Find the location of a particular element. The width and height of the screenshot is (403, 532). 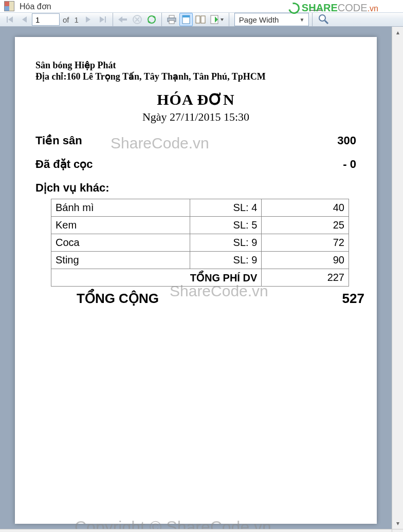

table-row: CocaSL: 972 is located at coordinates (200, 243).